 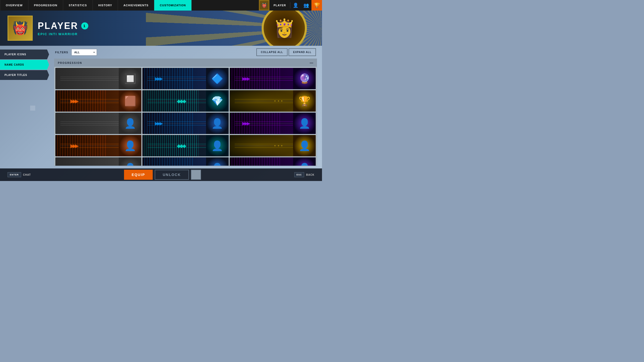 I want to click on expand-all-button: EXPAND ALL, so click(x=302, y=52).